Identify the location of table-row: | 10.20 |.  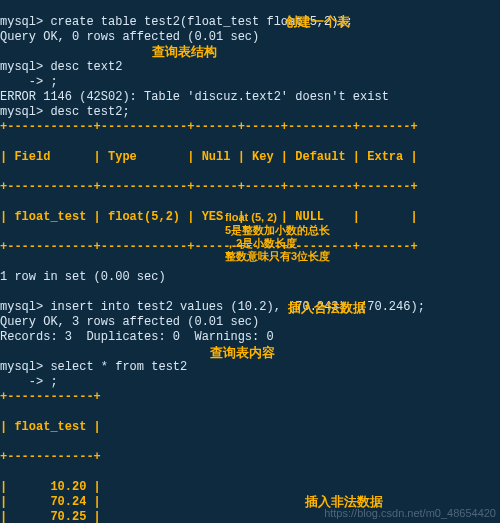
(50, 487).